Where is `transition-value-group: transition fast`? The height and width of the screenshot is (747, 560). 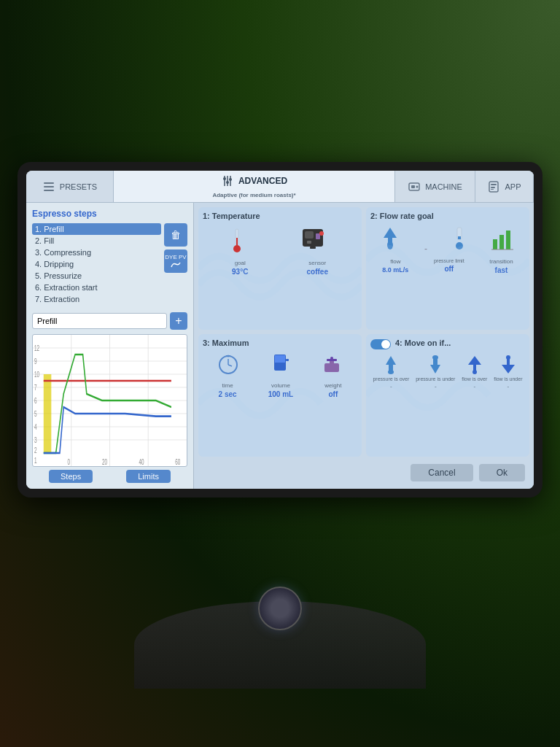
transition-value-group: transition fast is located at coordinates (501, 266).